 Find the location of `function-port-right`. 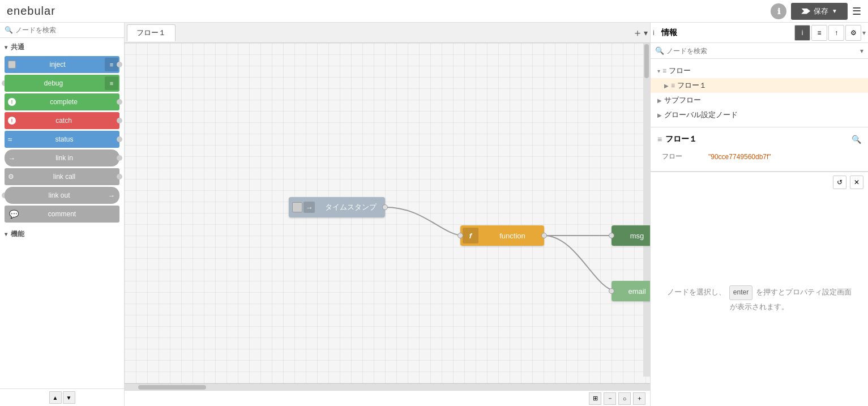

function-port-right is located at coordinates (544, 236).